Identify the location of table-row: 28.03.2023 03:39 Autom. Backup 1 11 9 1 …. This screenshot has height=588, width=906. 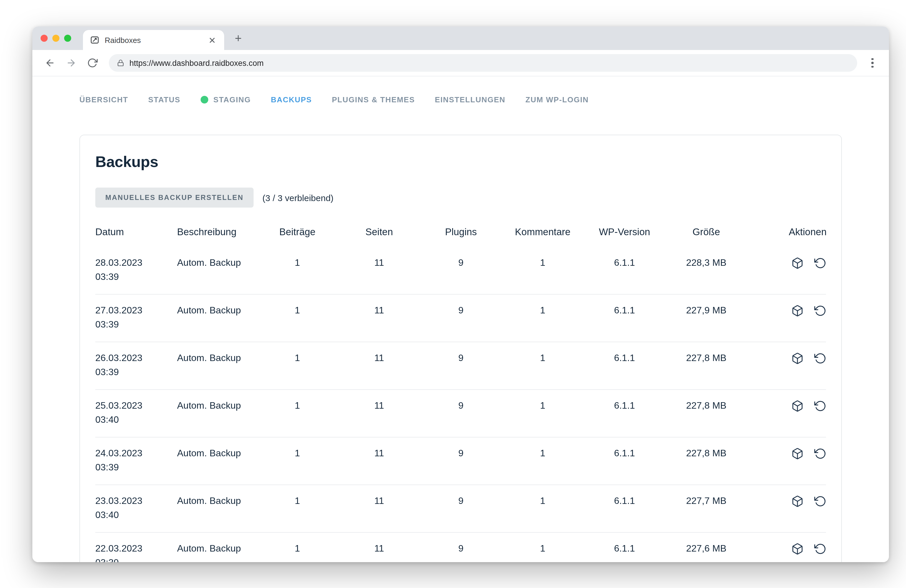
(461, 270).